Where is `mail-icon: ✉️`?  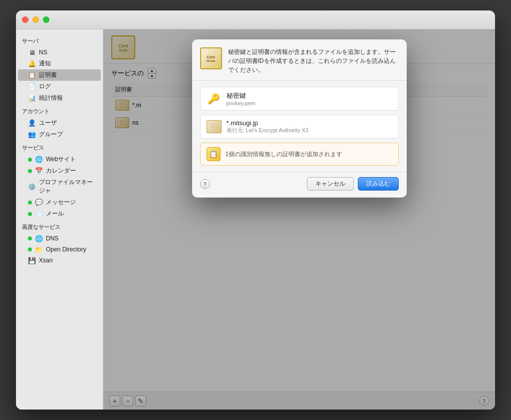 mail-icon: ✉️ is located at coordinates (39, 214).